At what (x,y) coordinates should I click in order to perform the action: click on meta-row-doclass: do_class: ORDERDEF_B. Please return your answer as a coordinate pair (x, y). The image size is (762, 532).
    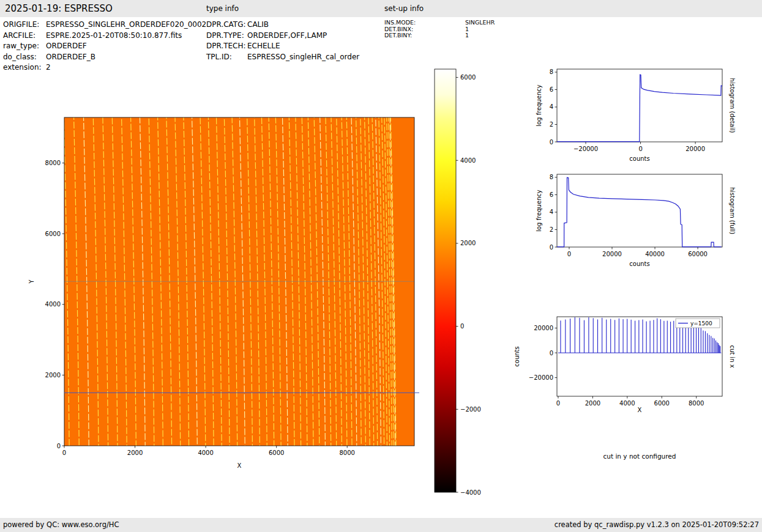
    Looking at the image, I should click on (105, 57).